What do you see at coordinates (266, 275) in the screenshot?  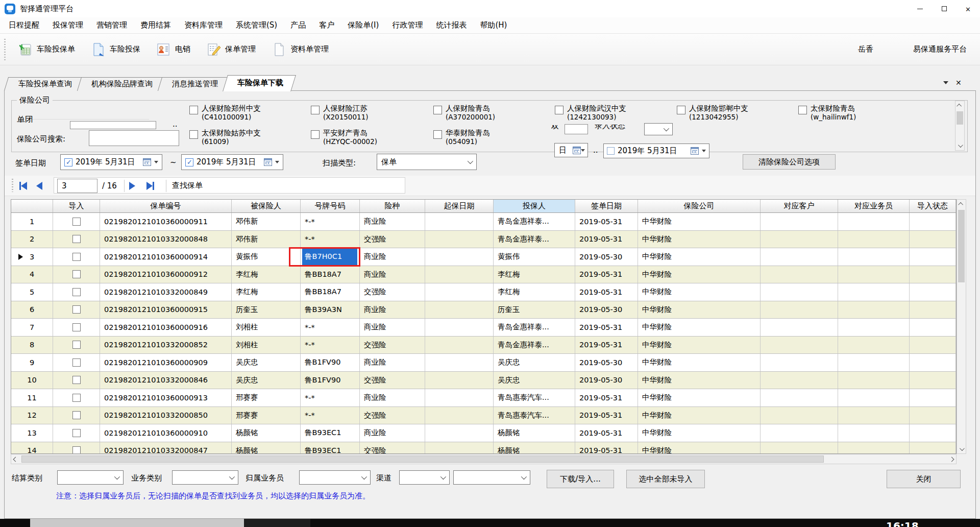 I see `cell-insured: 李红梅` at bounding box center [266, 275].